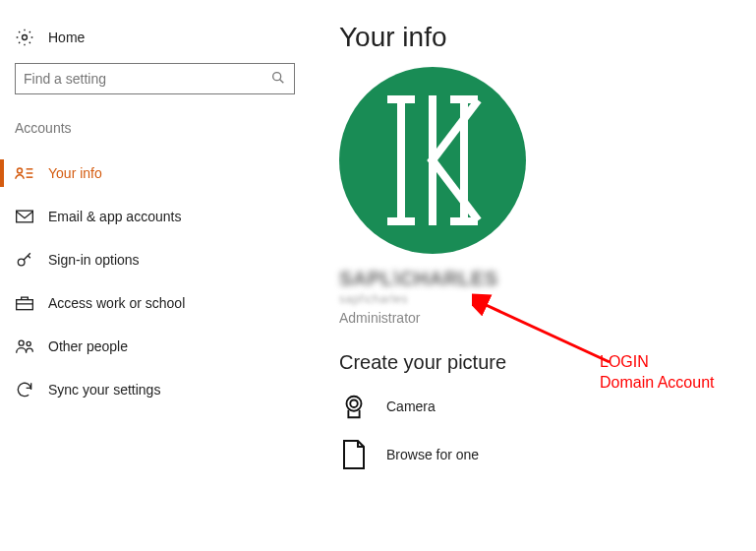 This screenshot has height=551, width=756. Describe the element at coordinates (536, 37) in the screenshot. I see `page-title: Your info` at that location.